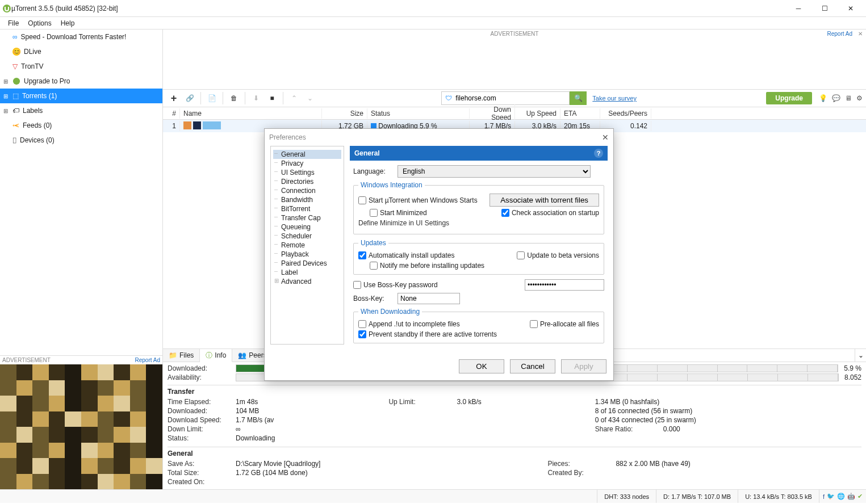 The width and height of the screenshot is (866, 504). I want to click on prefs-section-header: General ?, so click(479, 153).